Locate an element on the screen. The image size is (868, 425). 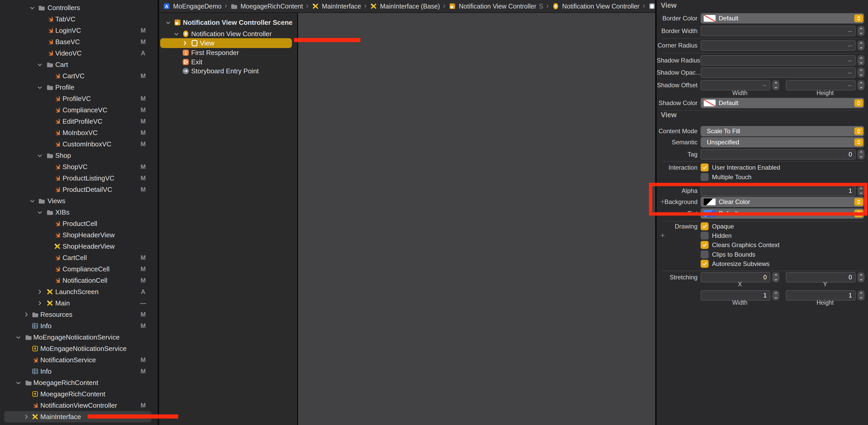
sidebar-item-cartcell: CartCellM is located at coordinates (79, 258).